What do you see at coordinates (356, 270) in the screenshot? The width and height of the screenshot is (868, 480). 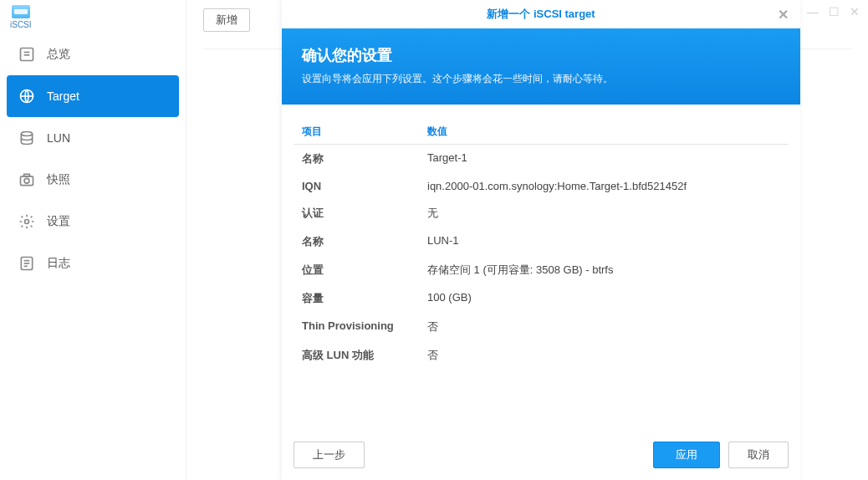 I see `row-key: 位置` at bounding box center [356, 270].